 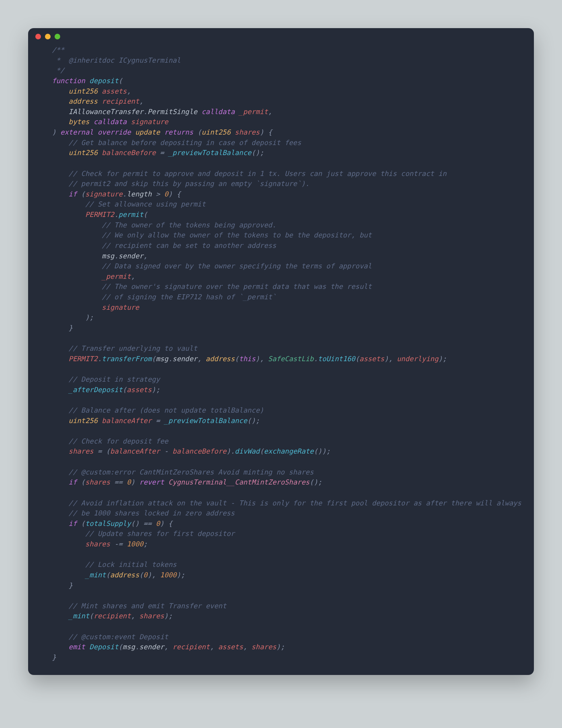 What do you see at coordinates (206, 421) in the screenshot?
I see `code-token: _previewTotalBalance` at bounding box center [206, 421].